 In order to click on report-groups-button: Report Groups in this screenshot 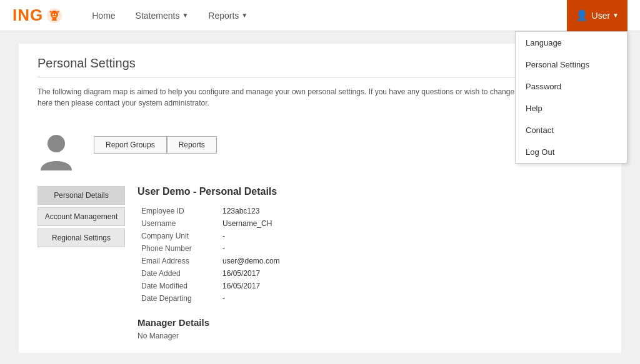, I will do `click(130, 145)`.